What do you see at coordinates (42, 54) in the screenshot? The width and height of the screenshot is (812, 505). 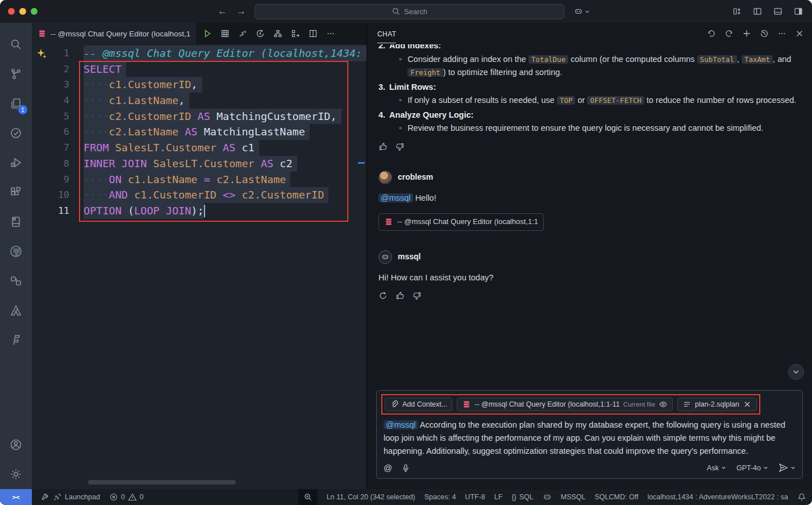 I see `copilot-sparkle-icon` at bounding box center [42, 54].